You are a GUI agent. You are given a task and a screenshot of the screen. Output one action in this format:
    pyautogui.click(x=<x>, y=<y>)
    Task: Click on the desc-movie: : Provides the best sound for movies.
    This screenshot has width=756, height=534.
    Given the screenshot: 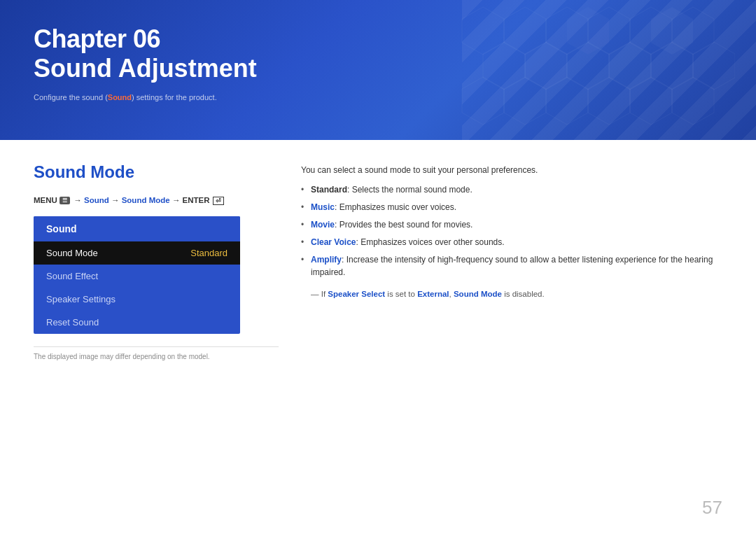 What is the action you would take?
    pyautogui.click(x=403, y=225)
    